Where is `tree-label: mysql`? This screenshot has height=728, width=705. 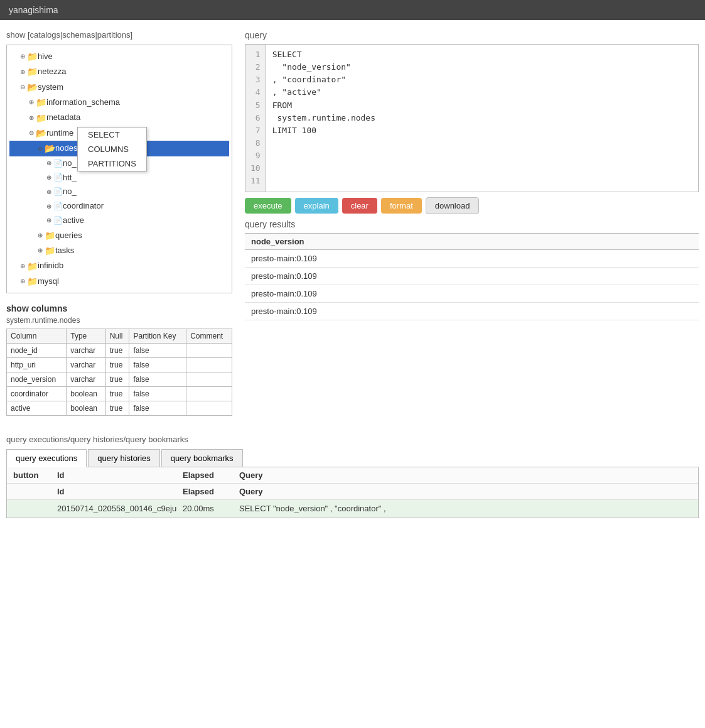 tree-label: mysql is located at coordinates (48, 281).